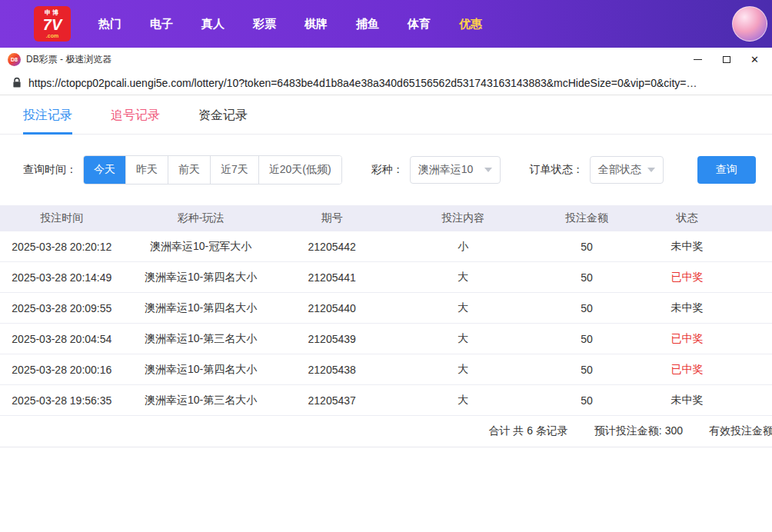  What do you see at coordinates (750, 24) in the screenshot?
I see `avatar` at bounding box center [750, 24].